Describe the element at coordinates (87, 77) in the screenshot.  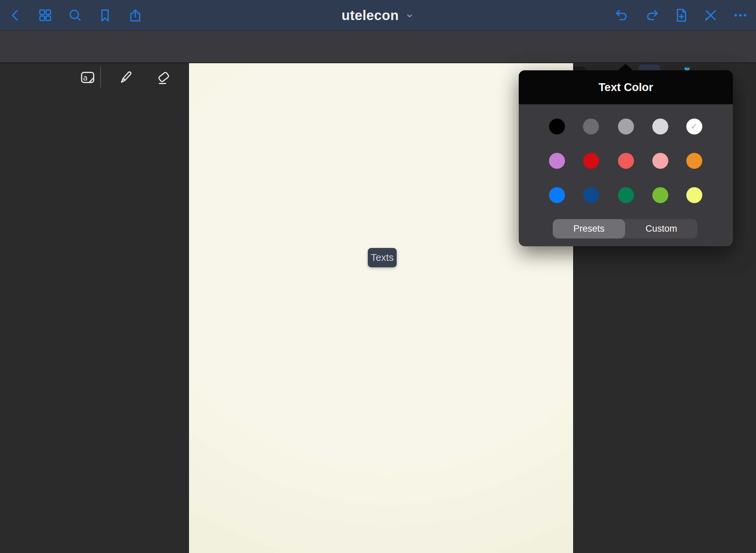
I see `view-mode-icon: a` at that location.